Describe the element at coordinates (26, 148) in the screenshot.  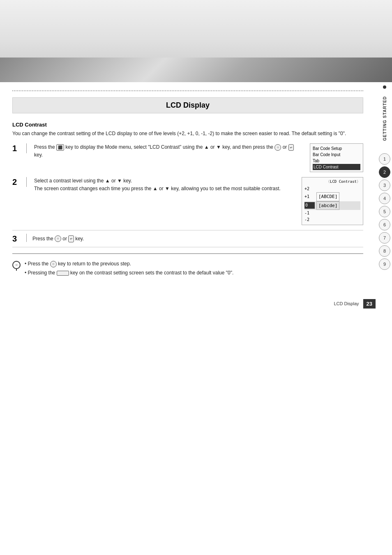
I see `step-1-divider` at that location.